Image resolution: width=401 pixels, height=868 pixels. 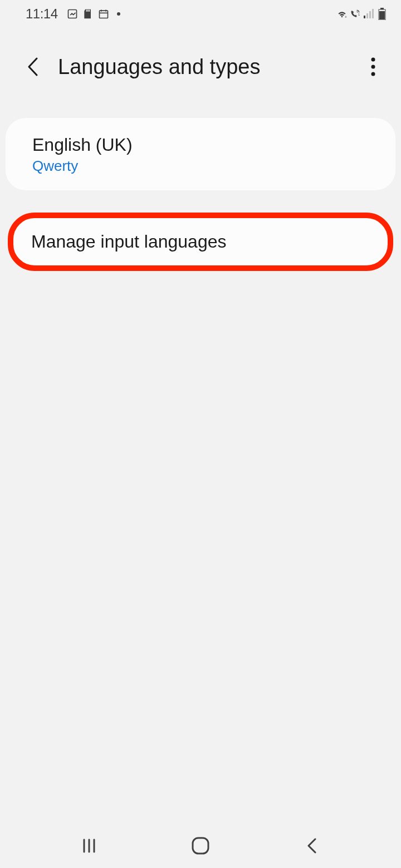 I want to click on home-button, so click(x=200, y=846).